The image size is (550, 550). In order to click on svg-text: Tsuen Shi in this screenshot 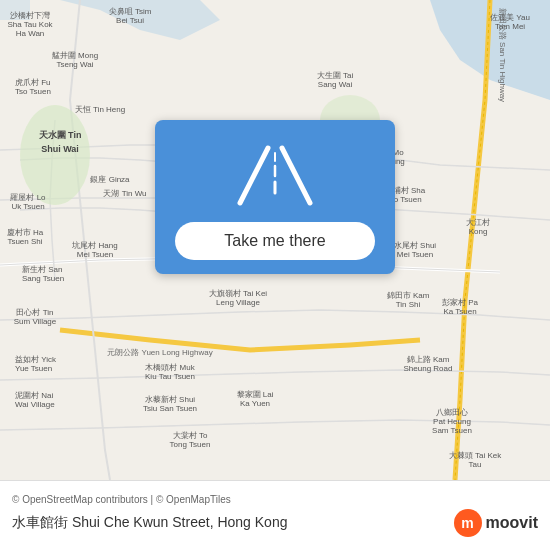, I will do `click(24, 242)`.